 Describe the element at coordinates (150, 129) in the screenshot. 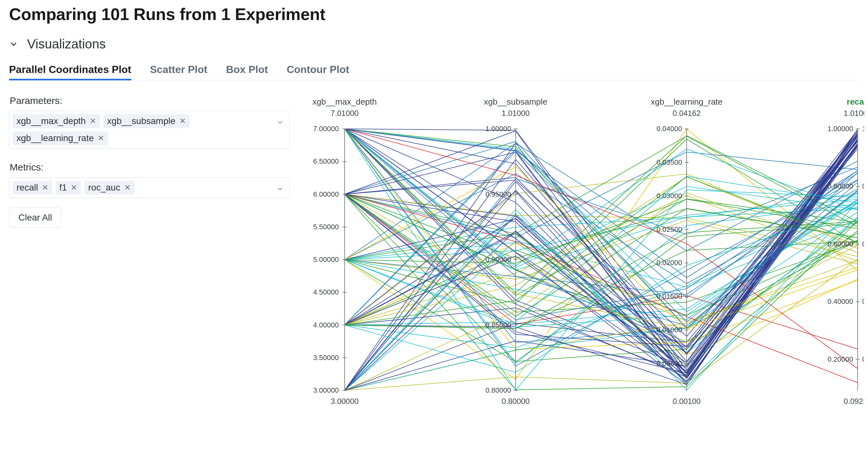

I see `parameters-select: xgb__max_depth✕xgb__subsample✕xgb__learn…` at that location.